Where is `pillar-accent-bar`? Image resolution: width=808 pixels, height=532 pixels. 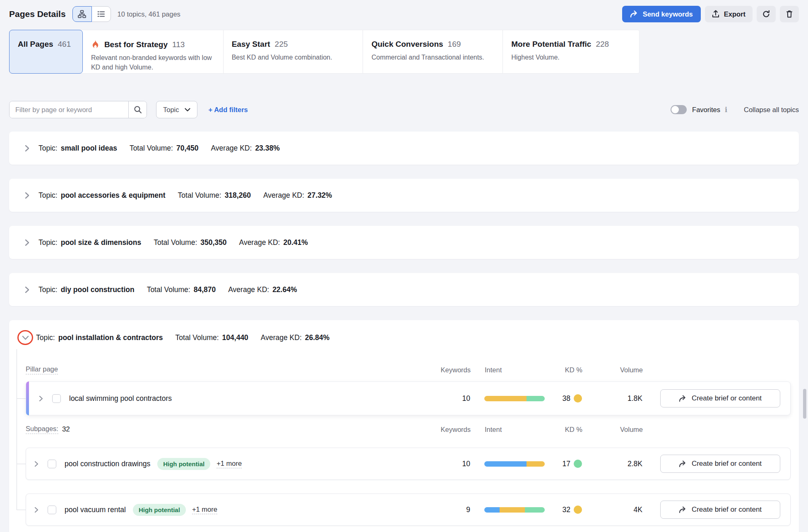 pillar-accent-bar is located at coordinates (27, 398).